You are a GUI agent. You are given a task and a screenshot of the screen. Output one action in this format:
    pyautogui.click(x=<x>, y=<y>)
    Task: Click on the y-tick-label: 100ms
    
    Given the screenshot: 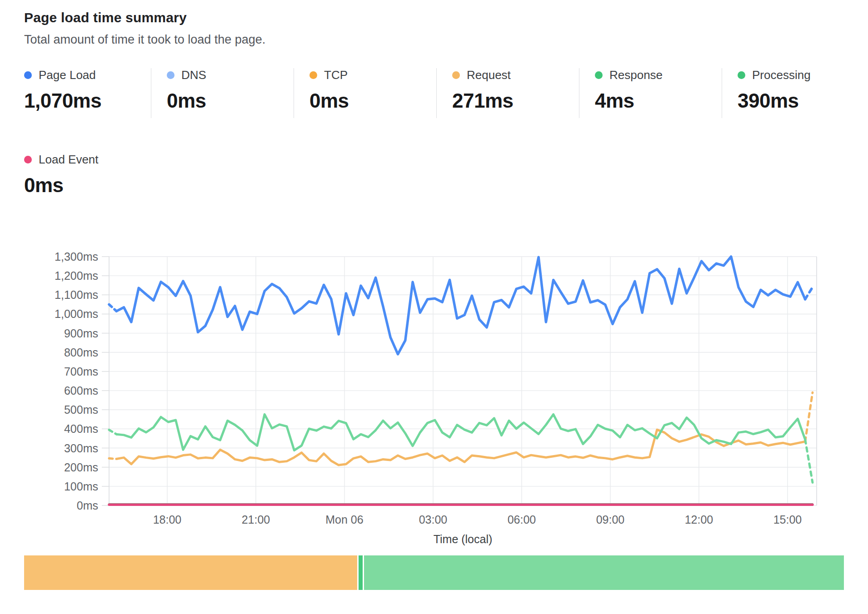 What is the action you would take?
    pyautogui.click(x=81, y=486)
    